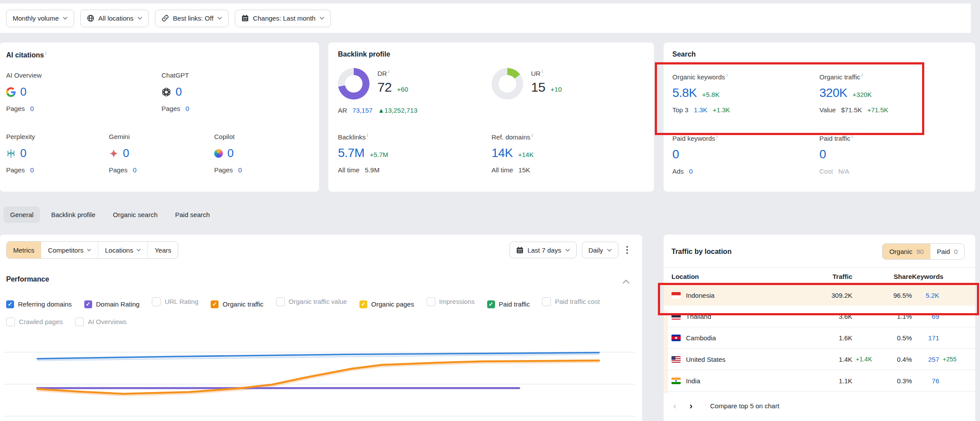 Image resolution: width=980 pixels, height=421 pixels. What do you see at coordinates (691, 406) in the screenshot?
I see `next-page-icon: ›` at bounding box center [691, 406].